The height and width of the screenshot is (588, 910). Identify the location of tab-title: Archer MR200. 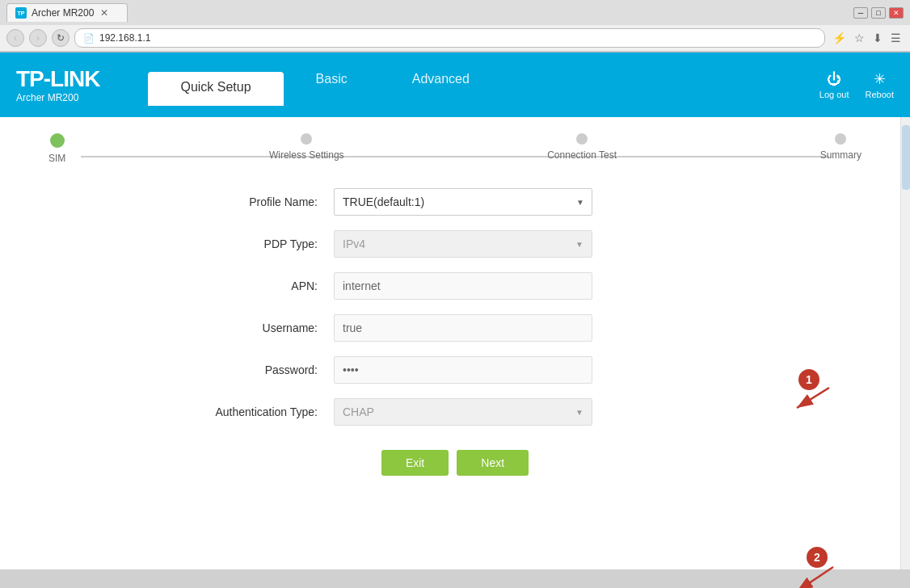
(63, 13).